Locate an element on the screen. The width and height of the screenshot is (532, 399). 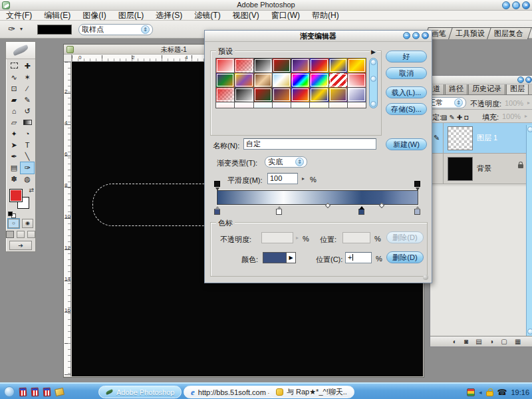
layer-style-icon: ◐ is located at coordinates (455, 342).